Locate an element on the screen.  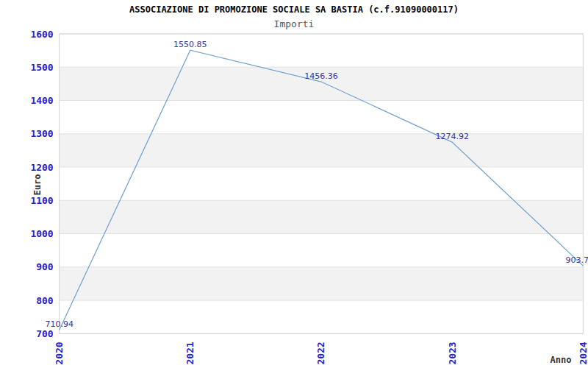
value-label: 1274.92 is located at coordinates (452, 137).